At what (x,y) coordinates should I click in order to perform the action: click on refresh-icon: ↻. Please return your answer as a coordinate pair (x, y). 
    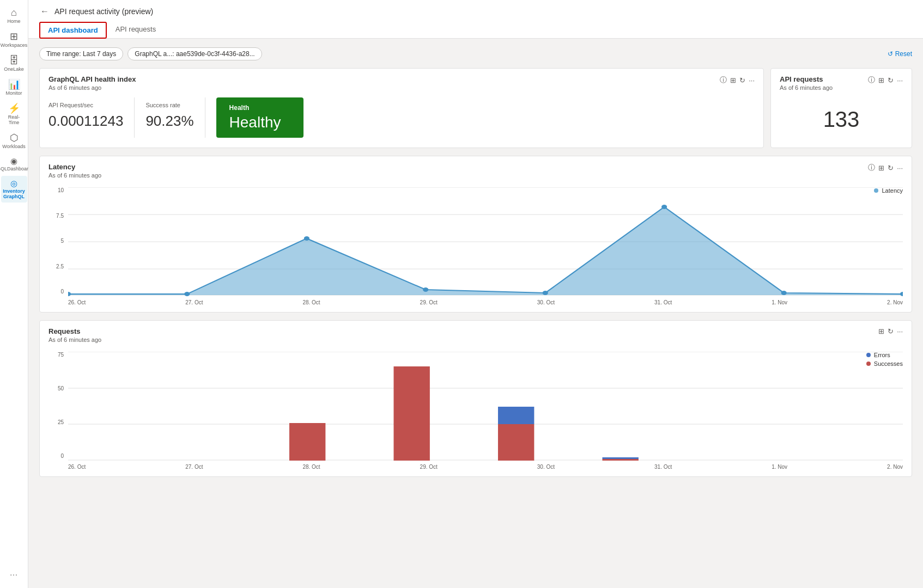
    Looking at the image, I should click on (742, 81).